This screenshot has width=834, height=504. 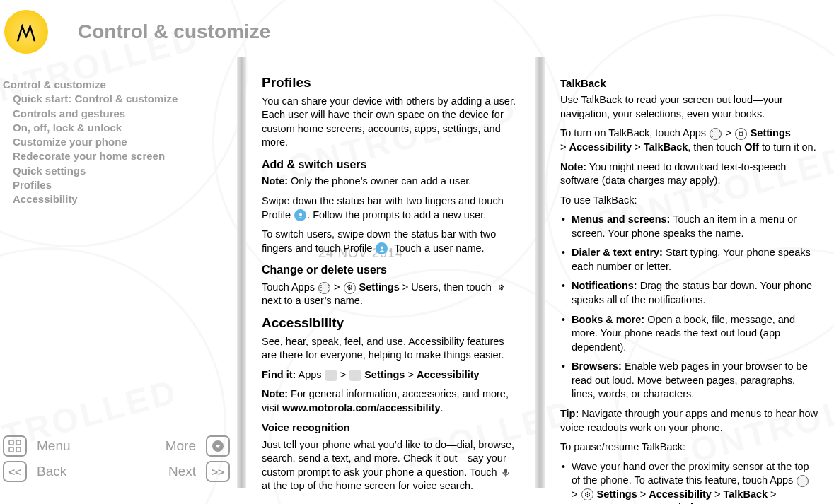 What do you see at coordinates (390, 323) in the screenshot?
I see `heading-accessibility: Accessibility` at bounding box center [390, 323].